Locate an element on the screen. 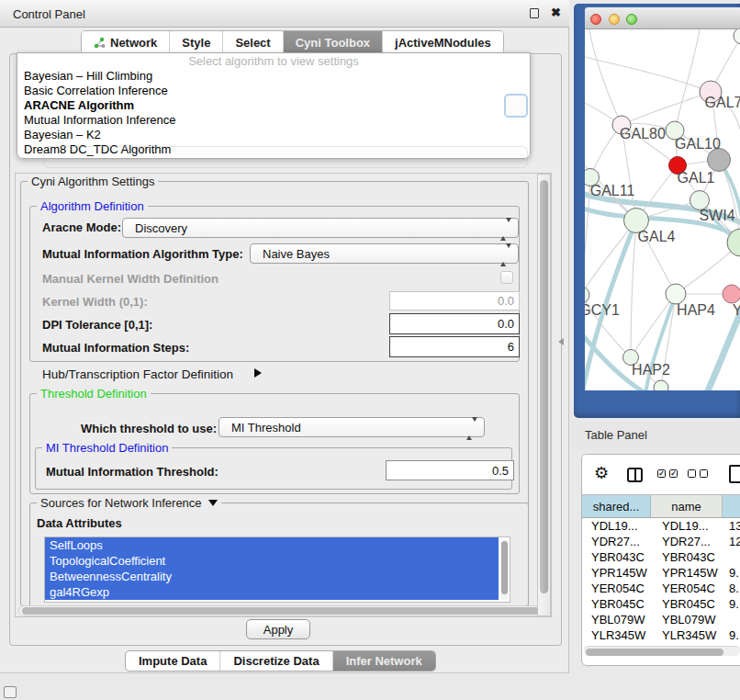  table-row: YDL19...YDL19...13 is located at coordinates (661, 525).